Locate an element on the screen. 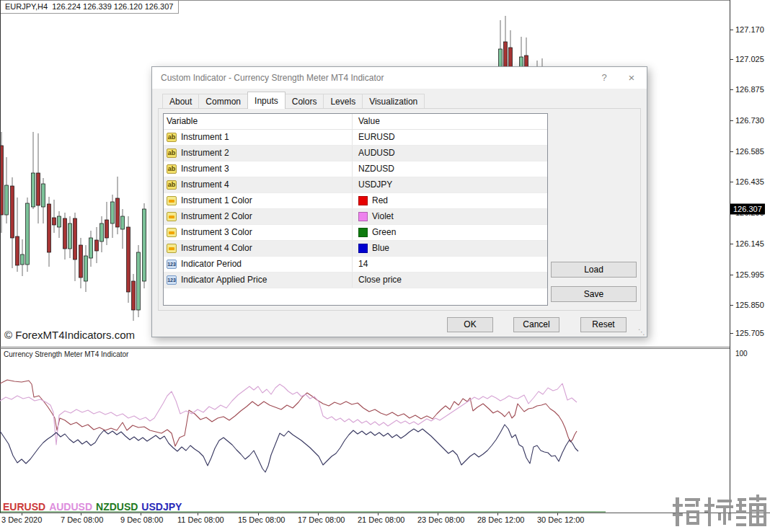  legend-item-usdjpy: USDJPY is located at coordinates (161, 507).